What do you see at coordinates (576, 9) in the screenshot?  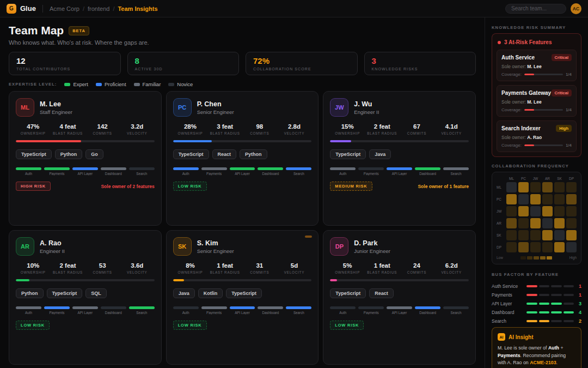 I see `user-avatar: AC` at bounding box center [576, 9].